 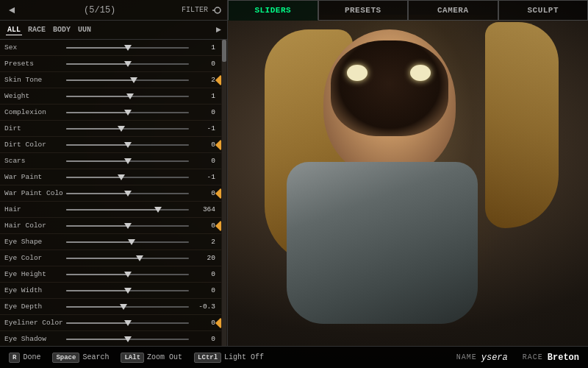 I want to click on slider-value: 2, so click(x=204, y=79).